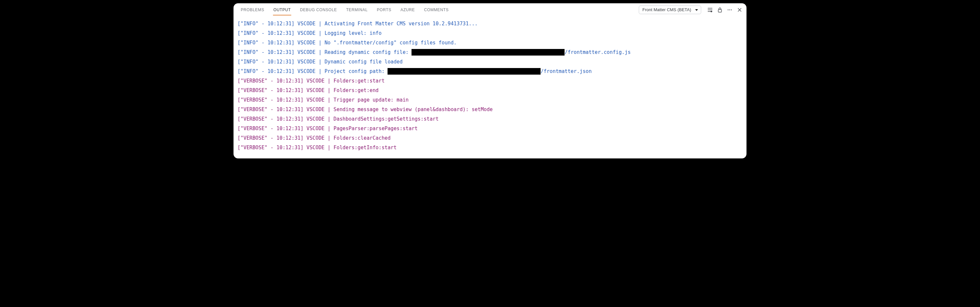  I want to click on log-line: ["VERBOSE" - 10:12:31] VSCODE | PagesPar…, so click(490, 129).